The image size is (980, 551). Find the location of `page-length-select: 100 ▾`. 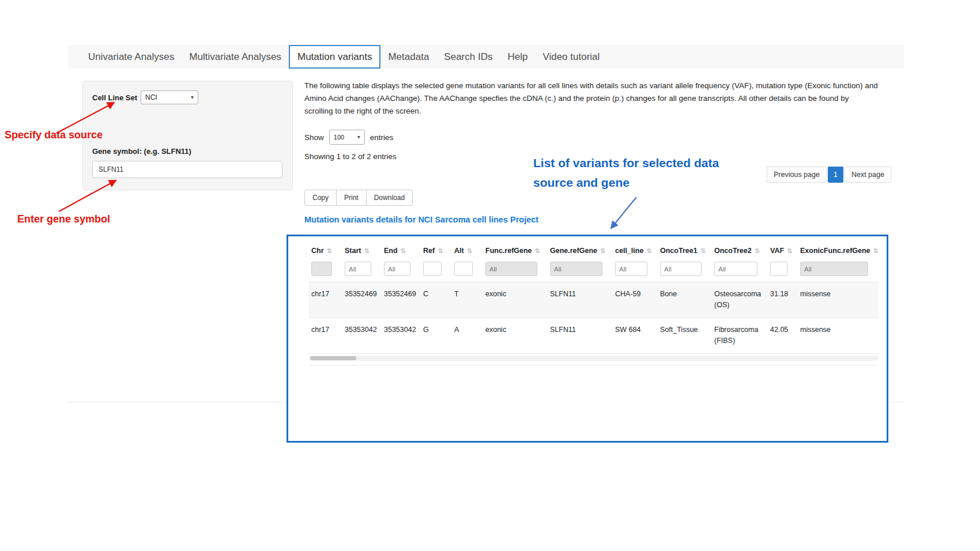

page-length-select: 100 ▾ is located at coordinates (347, 137).